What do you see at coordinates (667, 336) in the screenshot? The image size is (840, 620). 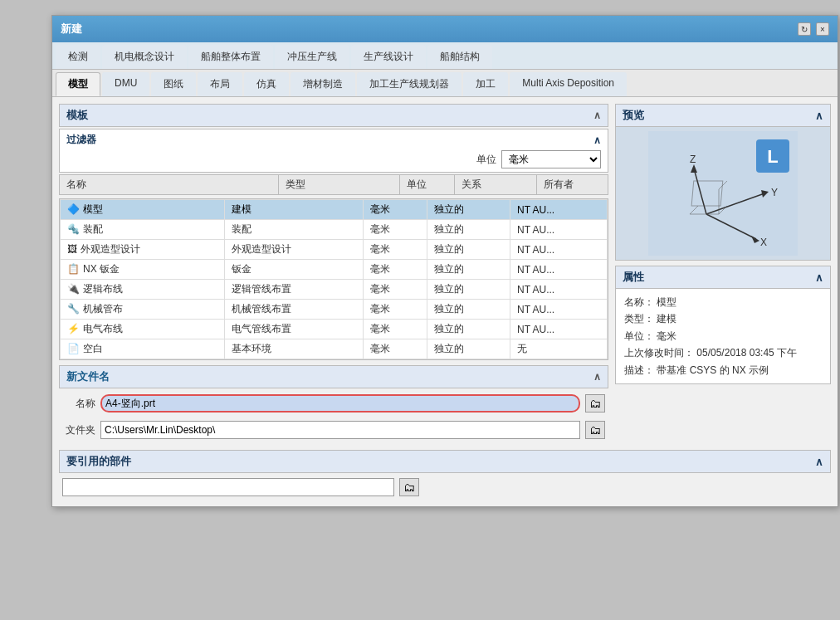 I see `prop-unit-value: 毫米` at bounding box center [667, 336].